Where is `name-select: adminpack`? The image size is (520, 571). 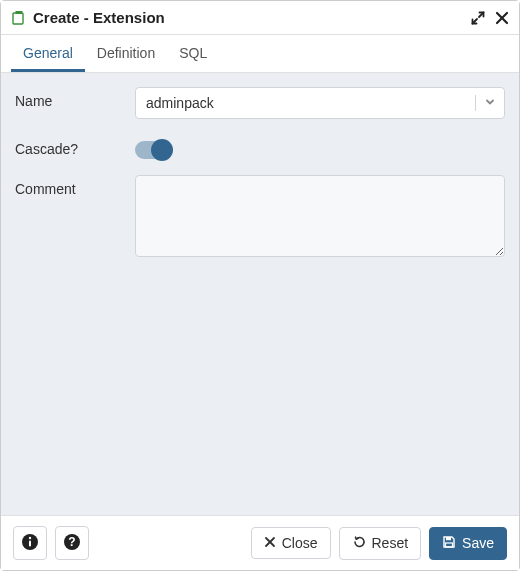
name-select: adminpack is located at coordinates (320, 103).